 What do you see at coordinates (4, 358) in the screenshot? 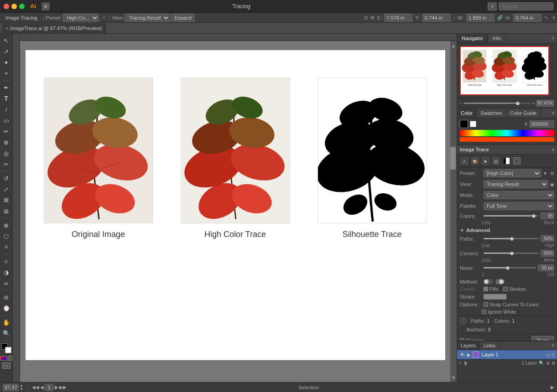
I see `color-btn` at bounding box center [4, 358].